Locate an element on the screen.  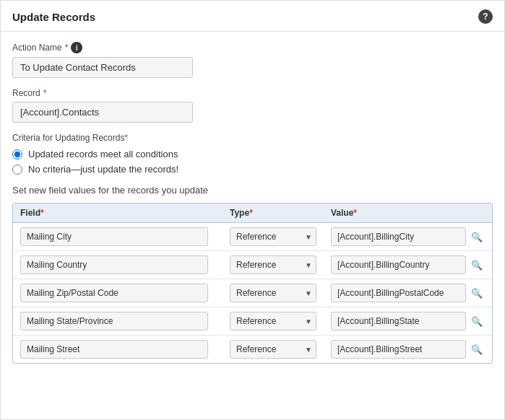
criteria-radio-all-conditions is located at coordinates (17, 154).